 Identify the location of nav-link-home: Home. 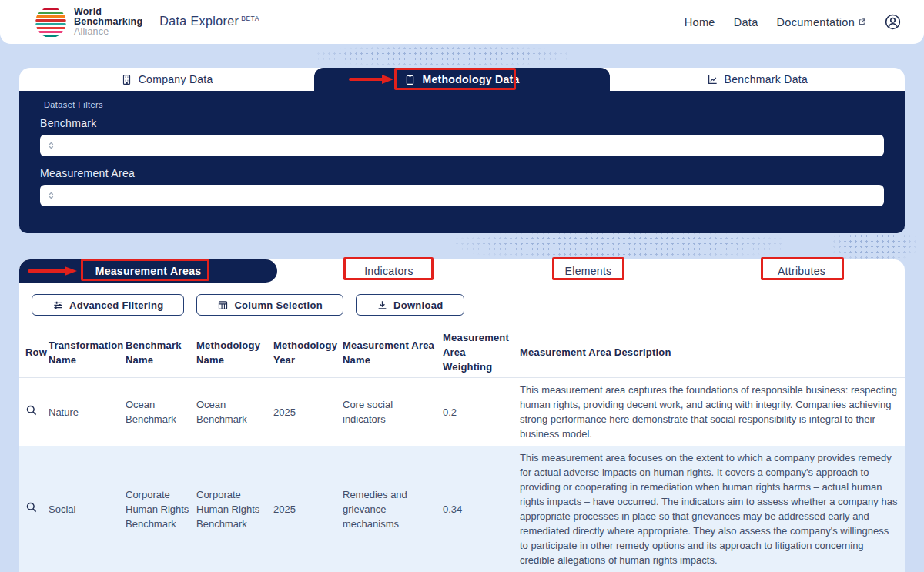
(700, 22).